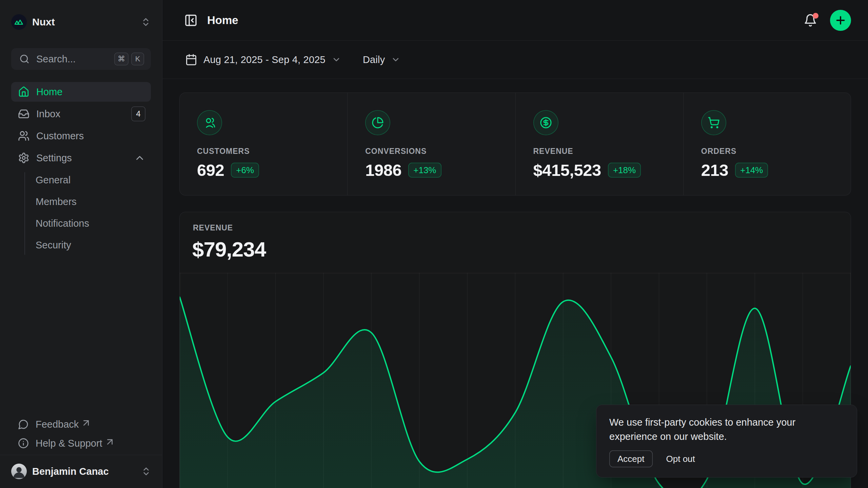 The height and width of the screenshot is (488, 868). What do you see at coordinates (81, 245) in the screenshot?
I see `sidebar-subitem-security: Security` at bounding box center [81, 245].